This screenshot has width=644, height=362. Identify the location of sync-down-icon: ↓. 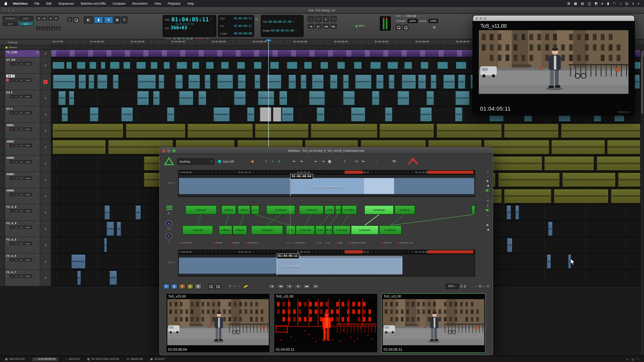
(488, 205).